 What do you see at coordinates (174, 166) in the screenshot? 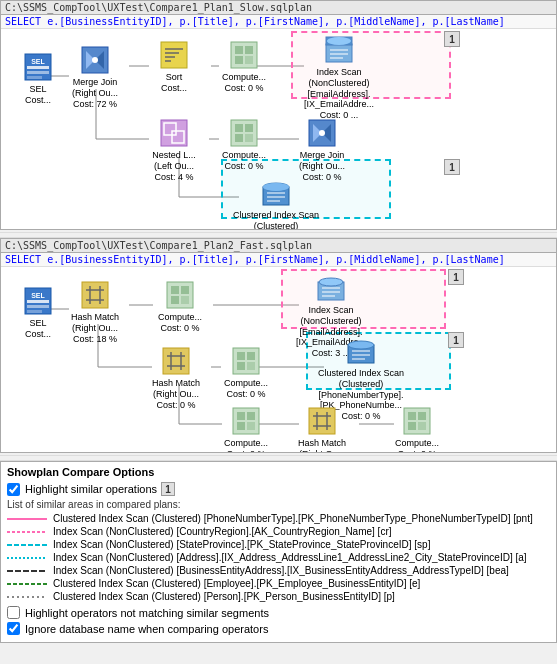
I see `nested-label: Nested L...(Left Ou...Cost: 4 %` at bounding box center [174, 166].